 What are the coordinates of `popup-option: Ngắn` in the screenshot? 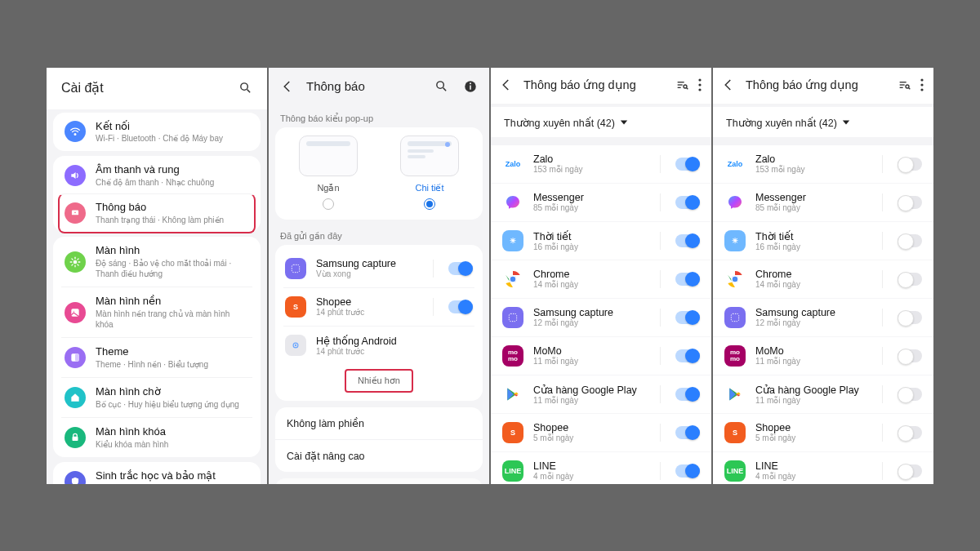 It's located at (328, 173).